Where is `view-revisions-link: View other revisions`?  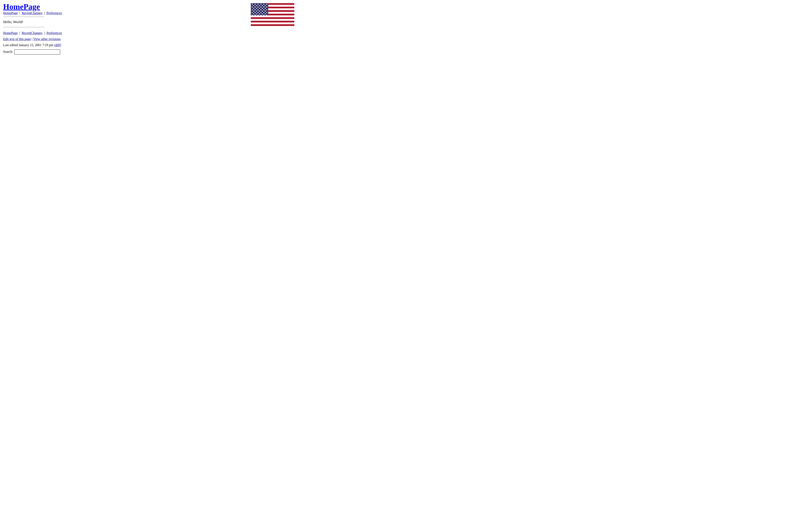
view-revisions-link: View other revisions is located at coordinates (47, 39).